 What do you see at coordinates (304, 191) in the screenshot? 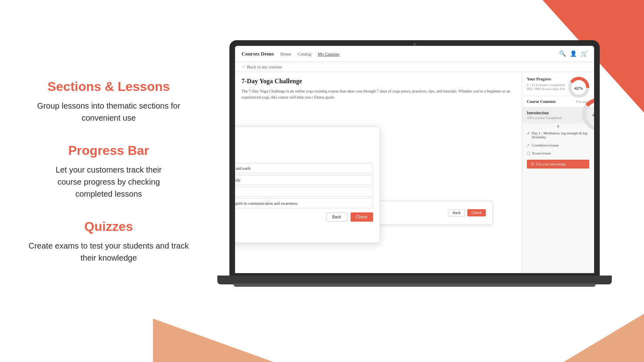
I see `quiz-option-3: The peace of mind and soul` at bounding box center [304, 191].